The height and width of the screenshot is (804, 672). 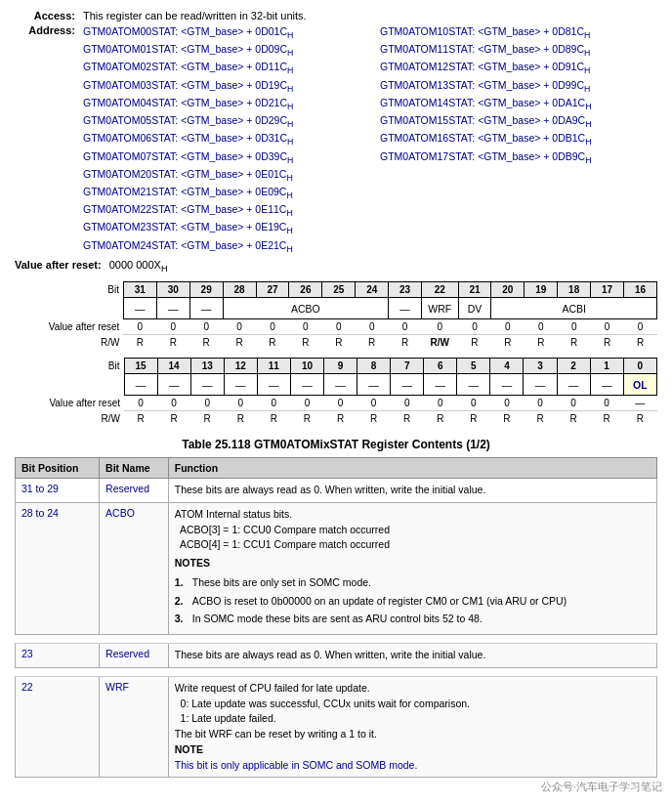 What do you see at coordinates (540, 366) in the screenshot?
I see `bit-3: 3` at bounding box center [540, 366].